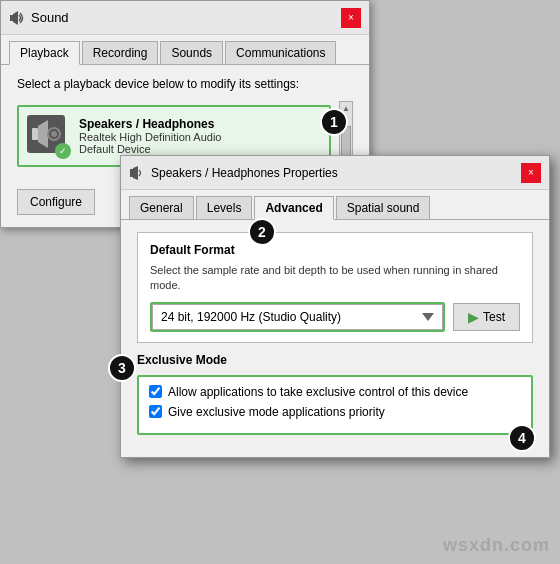 The width and height of the screenshot is (560, 564). What do you see at coordinates (63, 151) in the screenshot?
I see `check-badge: ✓` at bounding box center [63, 151].